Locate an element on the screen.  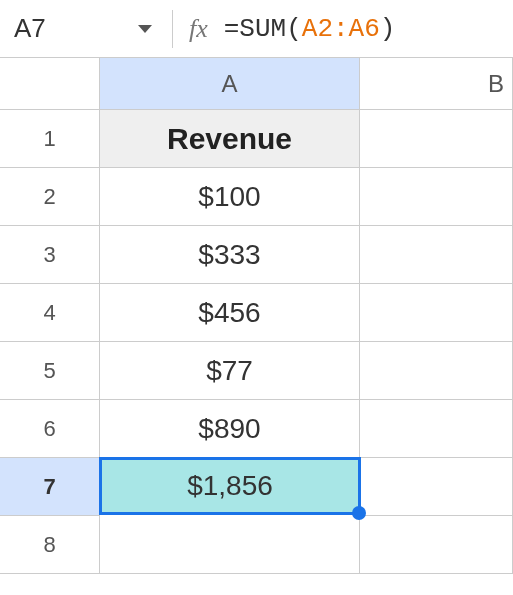
formula-prefix: =SUM( is located at coordinates (263, 29).